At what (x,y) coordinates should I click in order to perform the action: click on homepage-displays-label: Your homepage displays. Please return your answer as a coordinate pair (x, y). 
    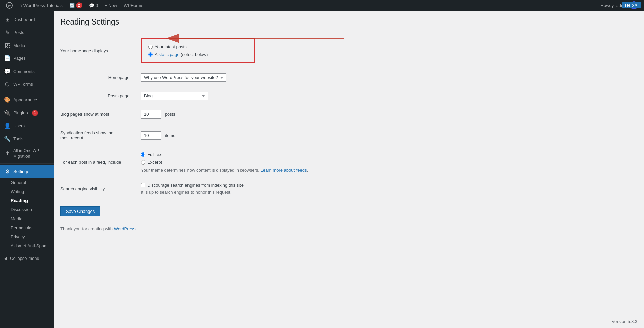
    Looking at the image, I should click on (99, 51).